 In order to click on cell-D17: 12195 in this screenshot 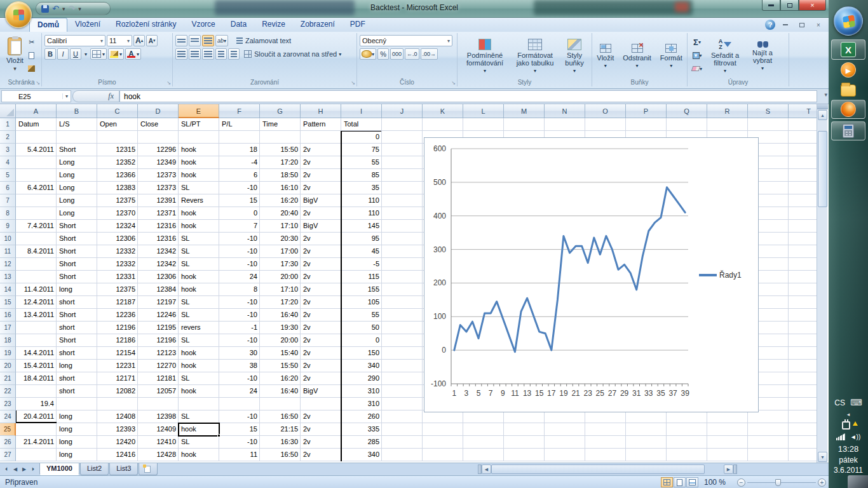, I will do `click(158, 328)`.